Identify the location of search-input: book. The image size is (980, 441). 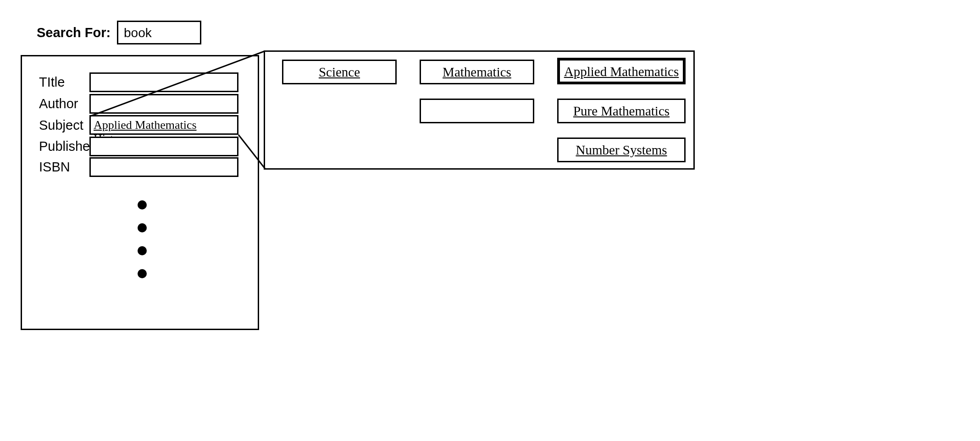
(159, 33).